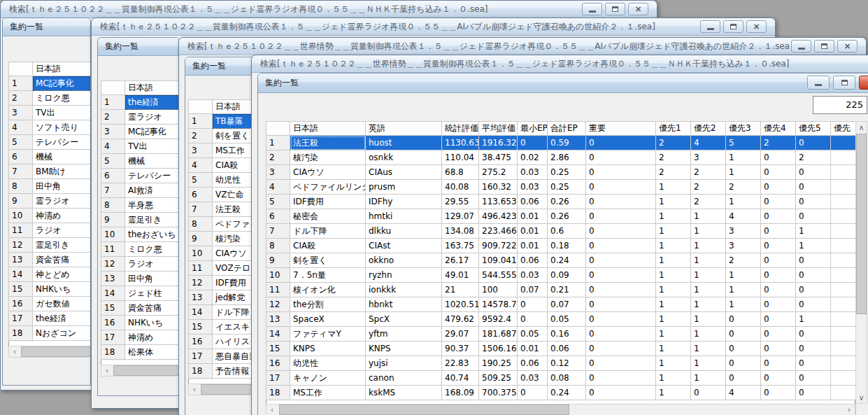 The width and height of the screenshot is (868, 415). I want to click on table-row: 3TV出, so click(50, 113).